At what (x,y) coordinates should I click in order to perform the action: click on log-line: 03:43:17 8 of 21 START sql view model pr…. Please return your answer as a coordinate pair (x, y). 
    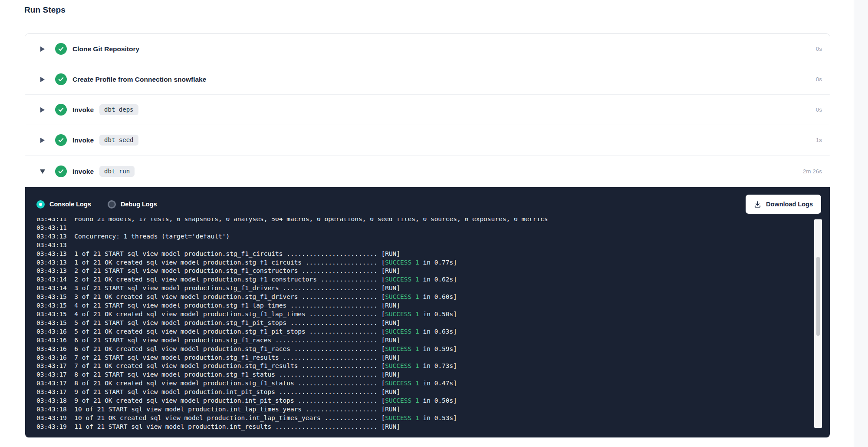
    Looking at the image, I should click on (424, 375).